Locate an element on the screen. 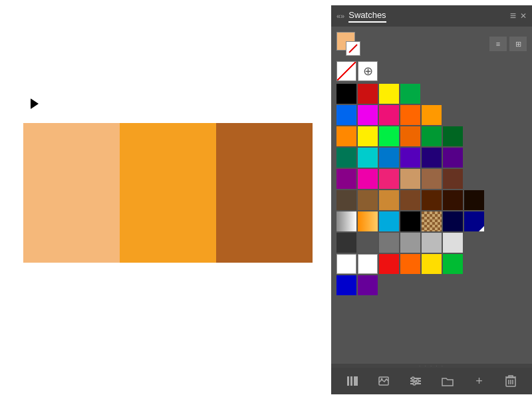 The width and height of the screenshot is (532, 399). grid-view-button: ⊞ is located at coordinates (518, 44).